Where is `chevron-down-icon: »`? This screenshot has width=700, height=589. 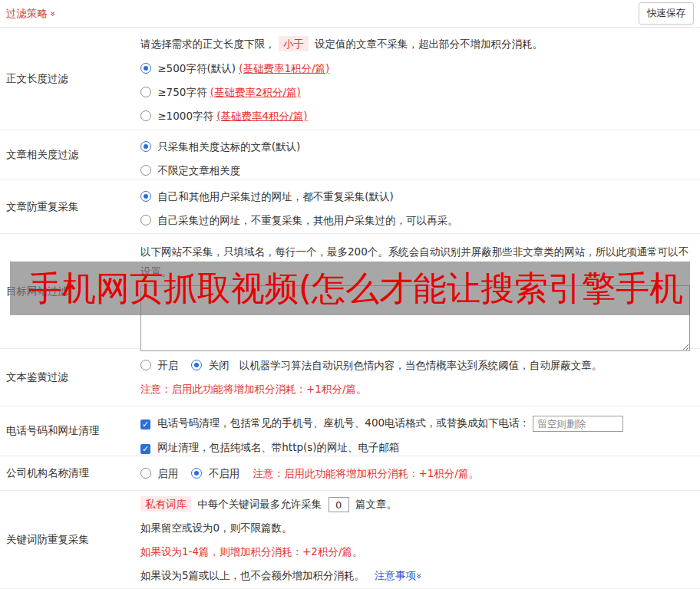 chevron-down-icon: » is located at coordinates (53, 14).